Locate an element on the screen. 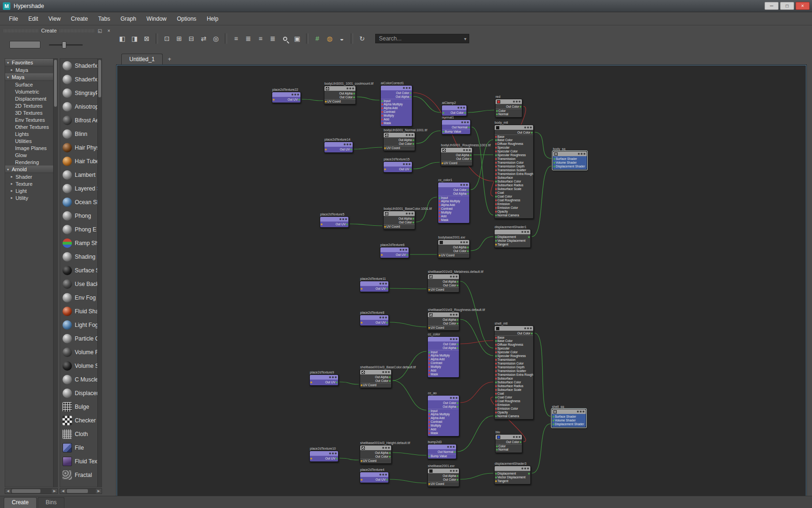  slider-handle is located at coordinates (64, 45).